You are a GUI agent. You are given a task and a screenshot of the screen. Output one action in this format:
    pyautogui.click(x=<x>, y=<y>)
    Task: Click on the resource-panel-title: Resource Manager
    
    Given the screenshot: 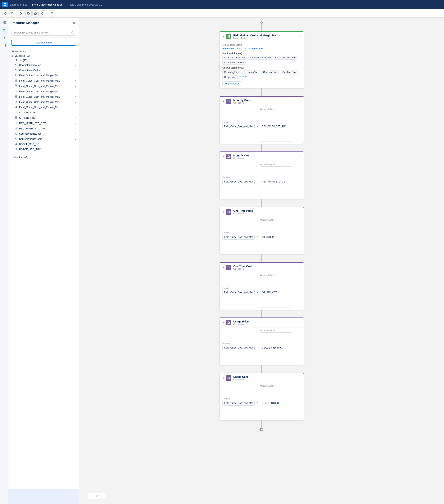 What is the action you would take?
    pyautogui.click(x=25, y=23)
    